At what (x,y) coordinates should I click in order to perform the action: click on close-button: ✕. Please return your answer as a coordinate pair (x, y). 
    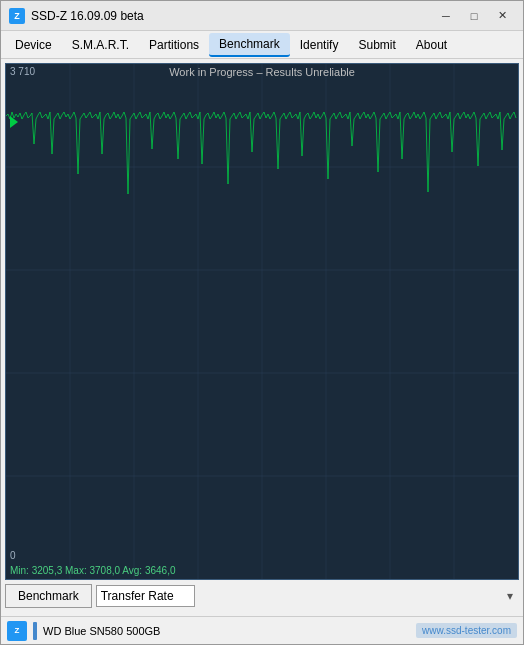
    Looking at the image, I should click on (502, 16).